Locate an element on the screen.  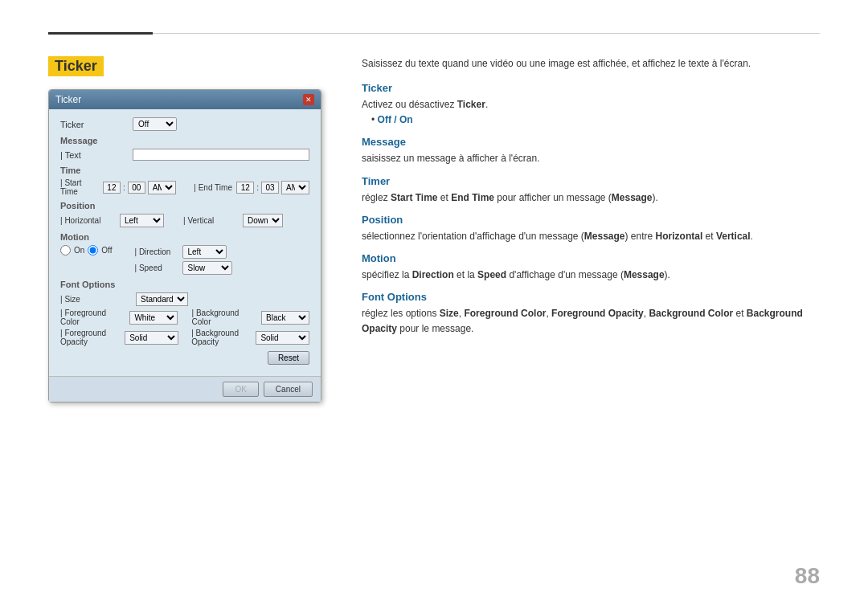
font-options-desc: réglez les options Size, Foreground Colo… is located at coordinates (591, 321).